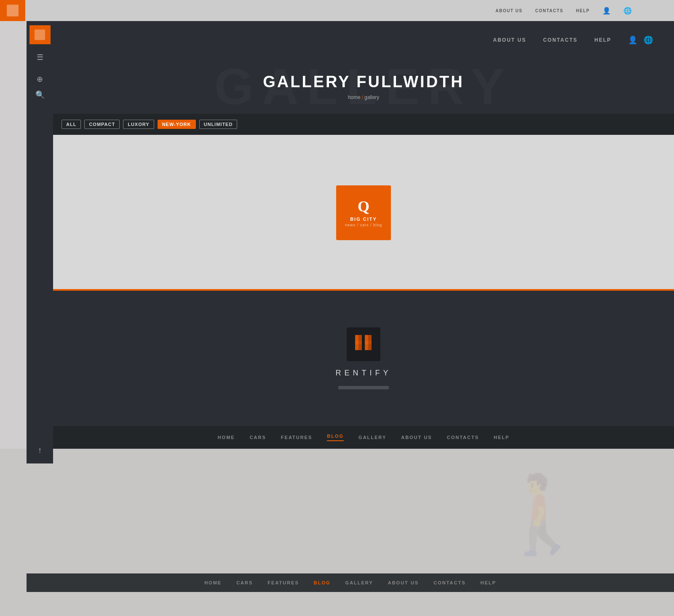 The width and height of the screenshot is (674, 616). Describe the element at coordinates (364, 206) in the screenshot. I see `card-q-icon: Q` at that location.